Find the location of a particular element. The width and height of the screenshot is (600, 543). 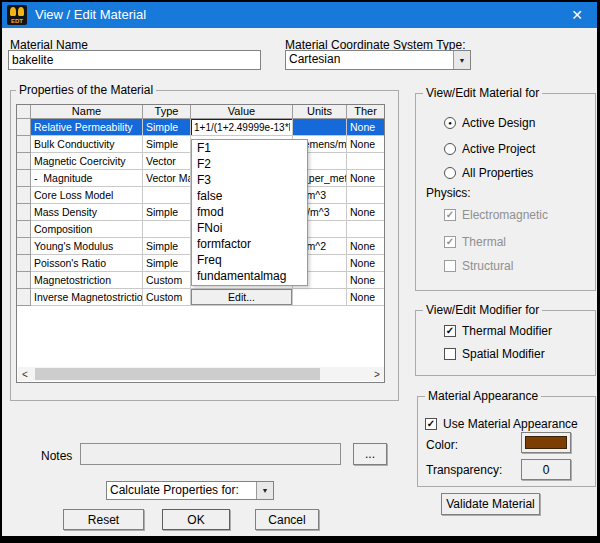

checkbox-structural: Structural is located at coordinates (478, 266).